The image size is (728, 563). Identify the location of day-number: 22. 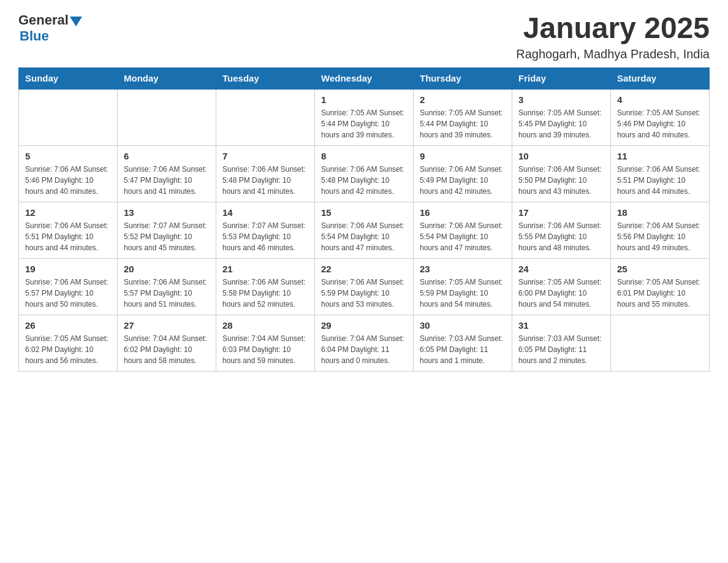
(364, 269).